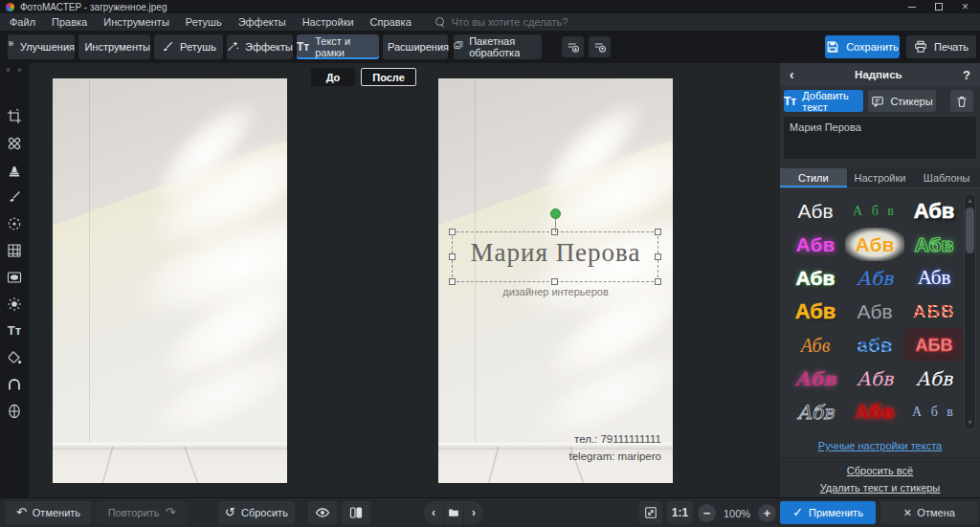 Image resolution: width=980 pixels, height=527 pixels. I want to click on export-preset-button, so click(572, 47).